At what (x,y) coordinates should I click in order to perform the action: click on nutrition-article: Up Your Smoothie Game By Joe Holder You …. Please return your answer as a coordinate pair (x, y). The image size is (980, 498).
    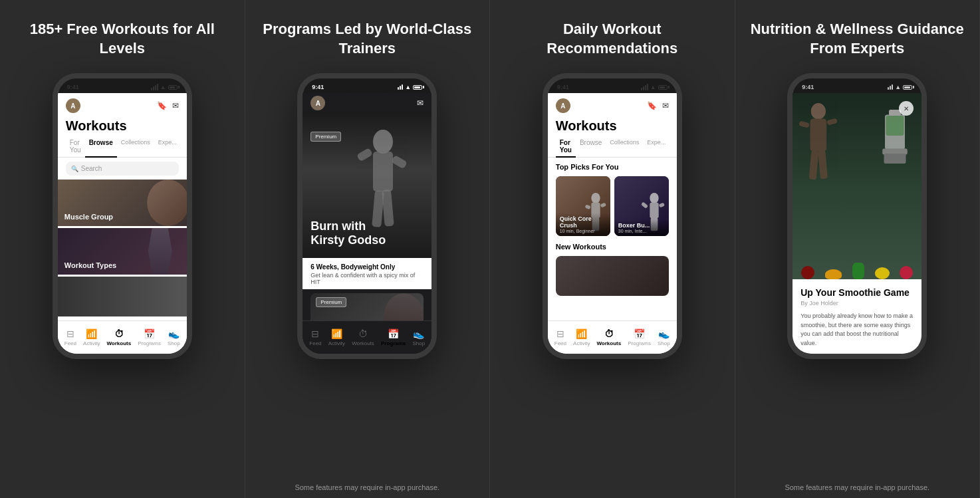
    Looking at the image, I should click on (857, 316).